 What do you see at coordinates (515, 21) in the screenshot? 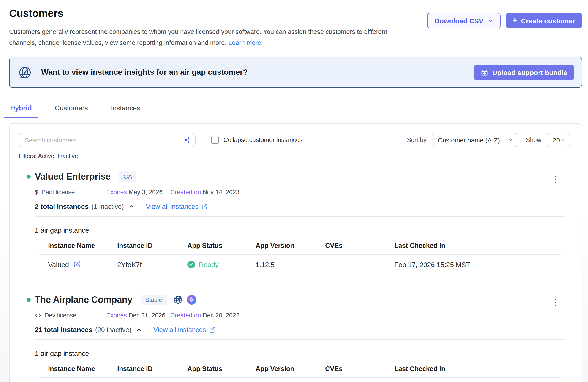
I see `plus-icon: +` at bounding box center [515, 21].